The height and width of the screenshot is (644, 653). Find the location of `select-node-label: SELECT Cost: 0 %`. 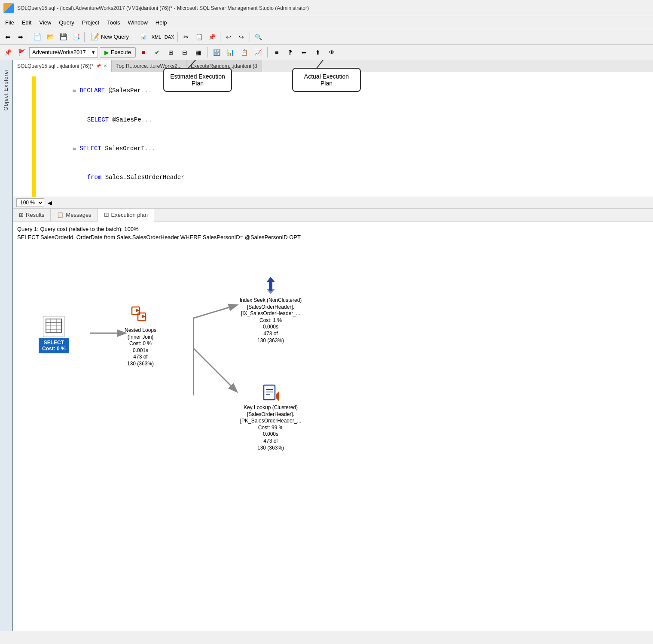

select-node-label: SELECT Cost: 0 % is located at coordinates (54, 346).